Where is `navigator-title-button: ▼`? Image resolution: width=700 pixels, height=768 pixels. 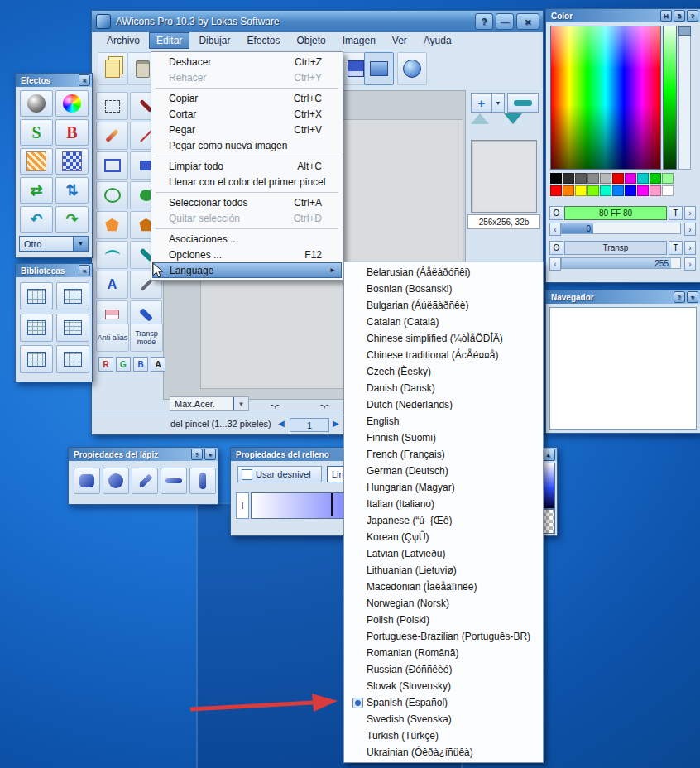
navigator-title-button: ▼ is located at coordinates (693, 297).